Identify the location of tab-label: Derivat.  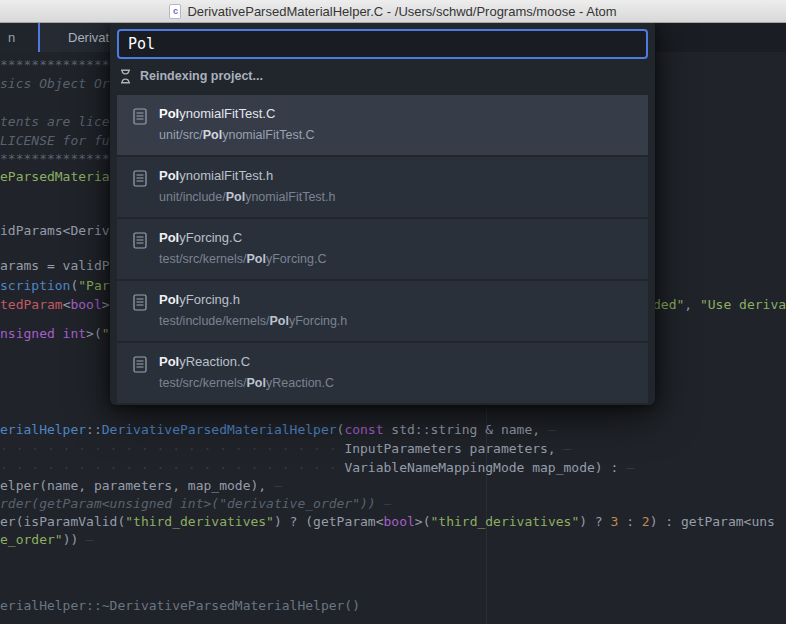
(88, 38).